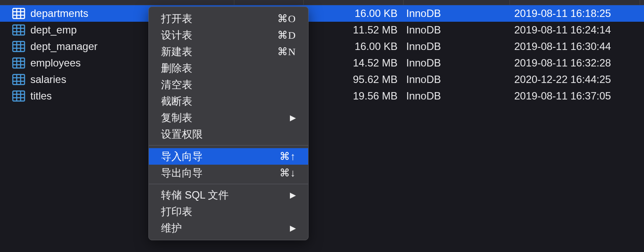 The width and height of the screenshot is (644, 252). Describe the element at coordinates (286, 52) in the screenshot. I see `menu-item-shortcut: ⌘N` at that location.